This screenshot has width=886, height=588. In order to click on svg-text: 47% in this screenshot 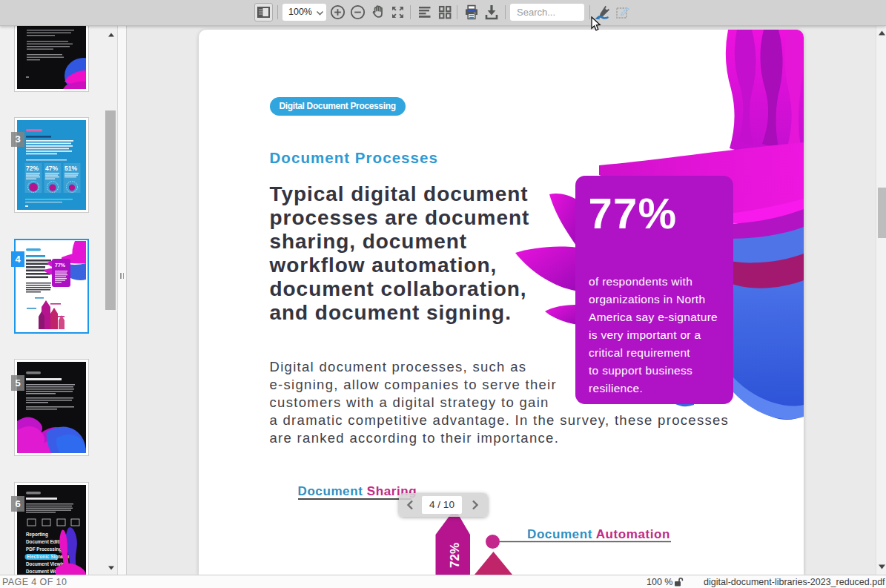, I will do `click(52, 168)`.